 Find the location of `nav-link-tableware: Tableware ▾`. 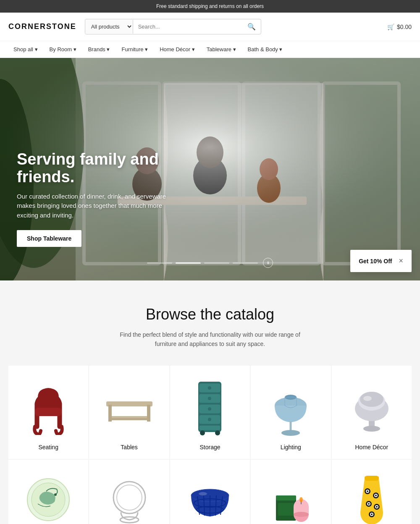

nav-link-tableware: Tableware ▾ is located at coordinates (221, 50).